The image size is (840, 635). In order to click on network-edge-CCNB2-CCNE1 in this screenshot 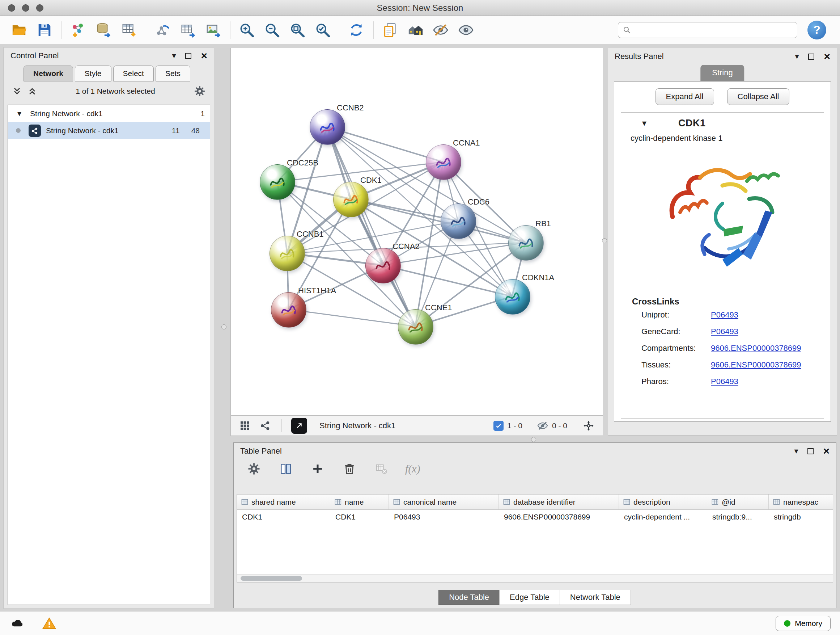, I will do `click(371, 226)`.